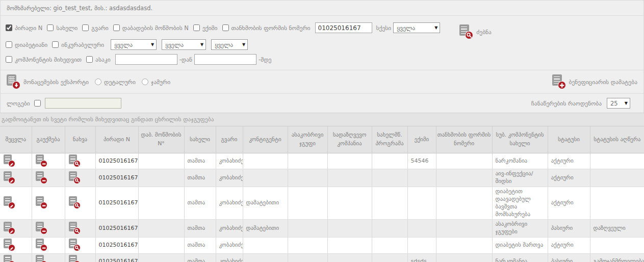 Image resolution: width=644 pixels, height=262 pixels. What do you see at coordinates (200, 140) in the screenshot?
I see `column-header-5: სახელი` at bounding box center [200, 140].